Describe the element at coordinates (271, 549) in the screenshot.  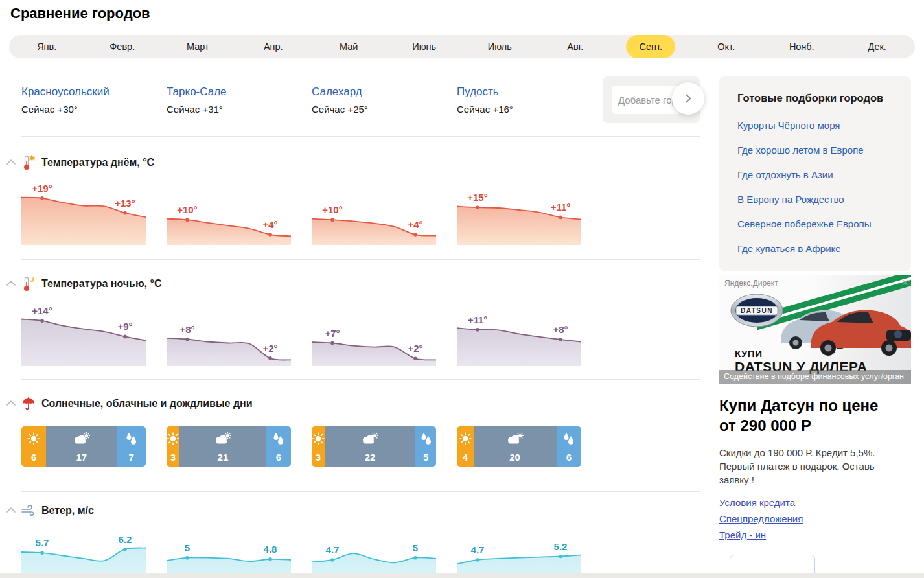
I see `svg-text: 4.8` at that location.